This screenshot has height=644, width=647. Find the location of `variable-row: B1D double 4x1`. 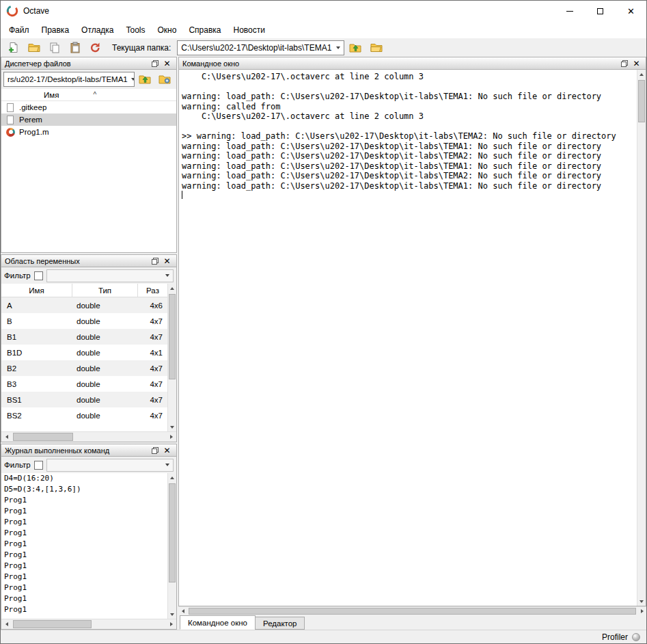

variable-row: B1D double 4x1 is located at coordinates (85, 353).